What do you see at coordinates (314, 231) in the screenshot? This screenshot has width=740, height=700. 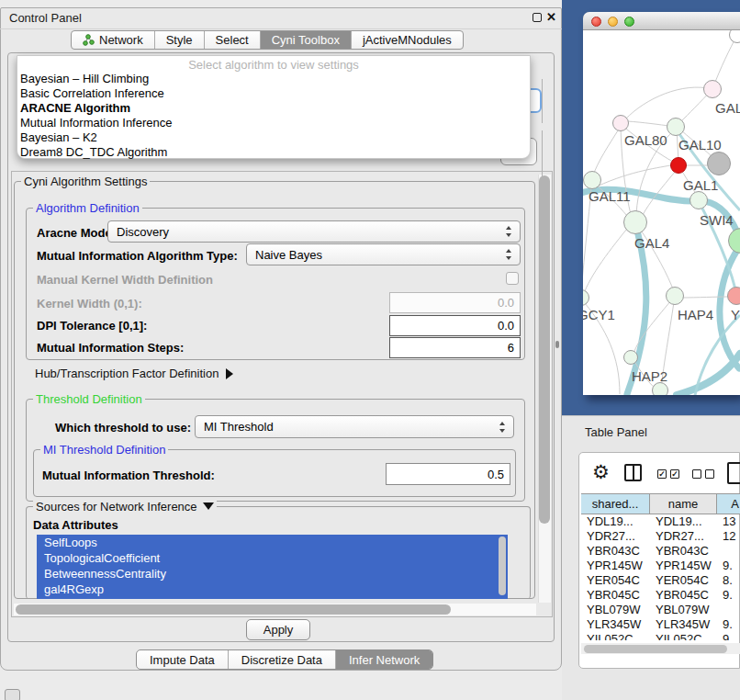 I see `aracne-mode-select: Discovery` at bounding box center [314, 231].